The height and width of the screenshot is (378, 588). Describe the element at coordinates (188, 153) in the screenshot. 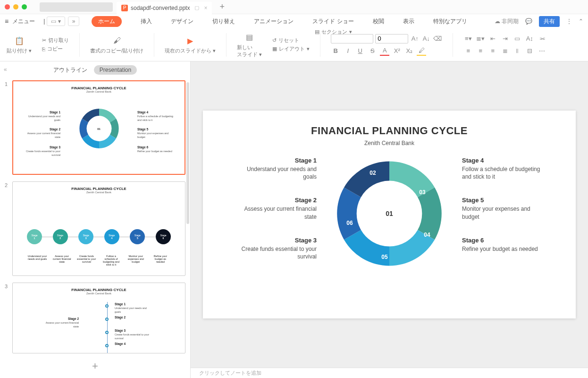

I see `scrollbar` at that location.